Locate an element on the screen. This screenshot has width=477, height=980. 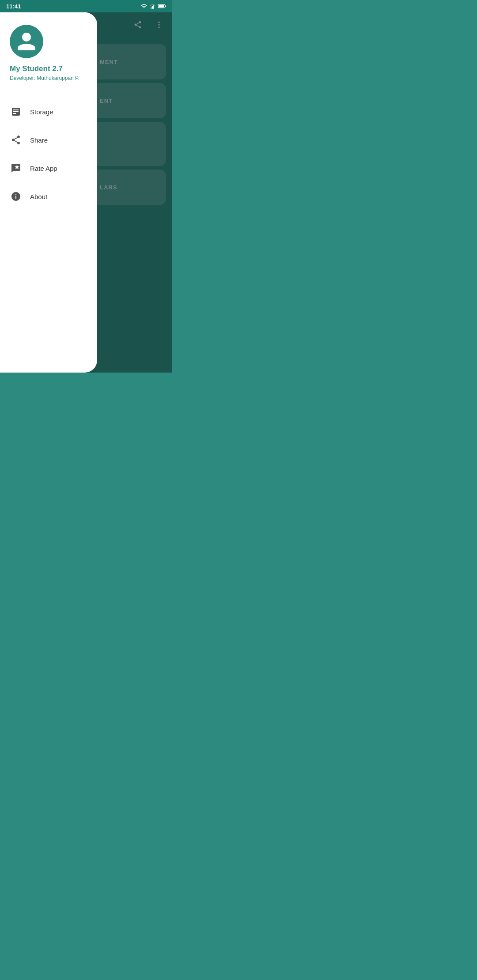
signal-icon is located at coordinates (153, 6).